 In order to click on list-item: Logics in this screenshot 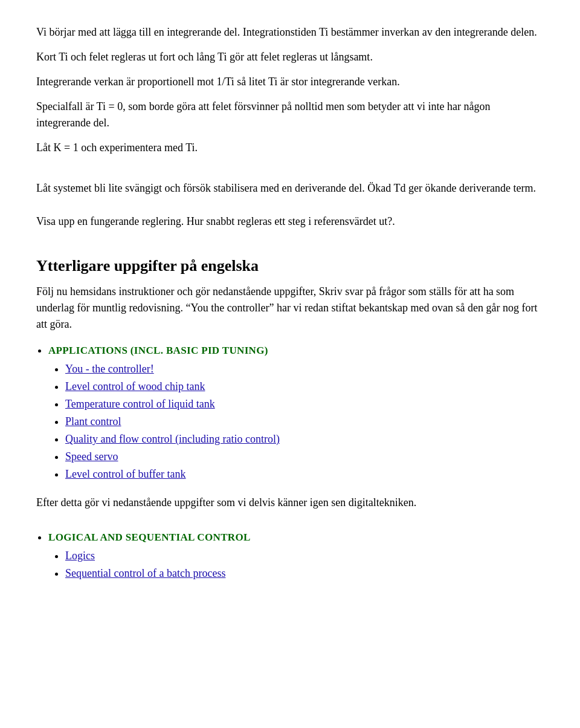, I will do `click(304, 556)`.